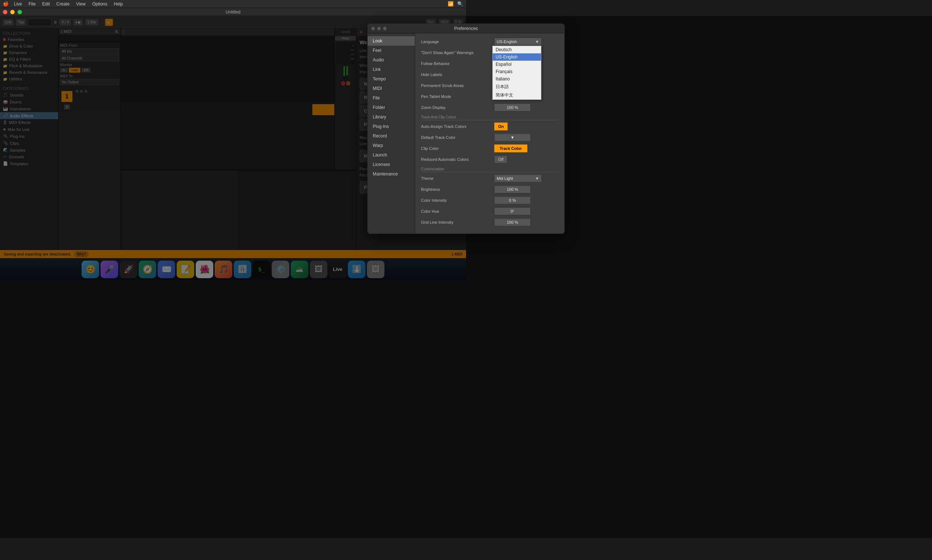 The width and height of the screenshot is (932, 560). What do you see at coordinates (6, 4) in the screenshot?
I see `apple-icon: 🍎` at bounding box center [6, 4].